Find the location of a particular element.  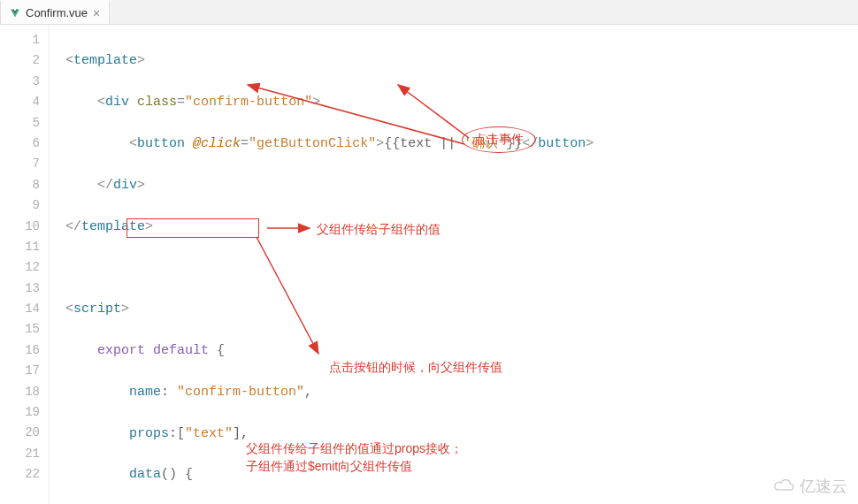

tab-filename: Confirm.vue is located at coordinates (57, 12).